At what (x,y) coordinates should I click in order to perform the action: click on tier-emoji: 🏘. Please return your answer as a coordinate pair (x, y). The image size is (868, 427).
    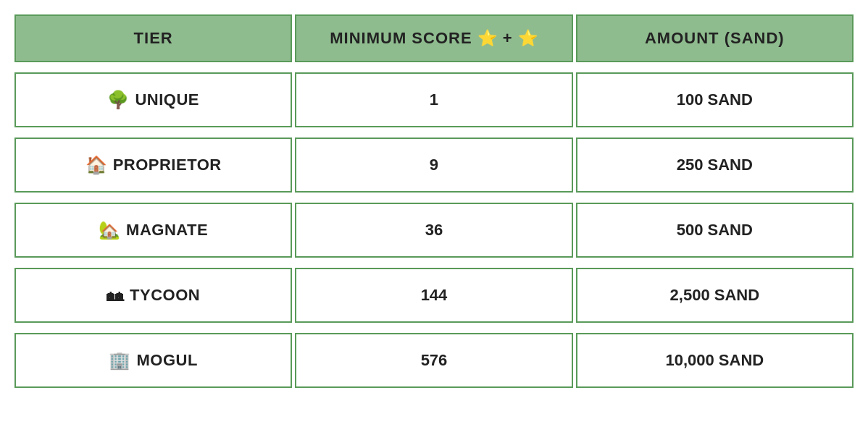
    Looking at the image, I should click on (115, 295).